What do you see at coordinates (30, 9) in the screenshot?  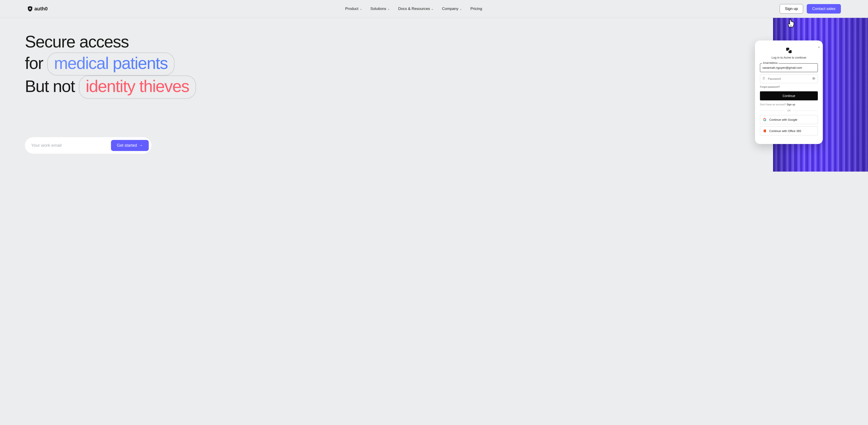 I see `auth0-shield-icon` at bounding box center [30, 9].